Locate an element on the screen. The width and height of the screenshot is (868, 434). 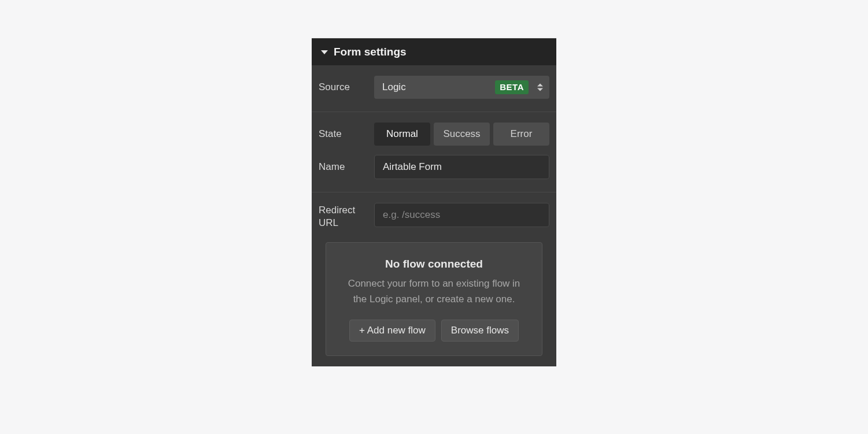
source-label: Source is located at coordinates (343, 87).